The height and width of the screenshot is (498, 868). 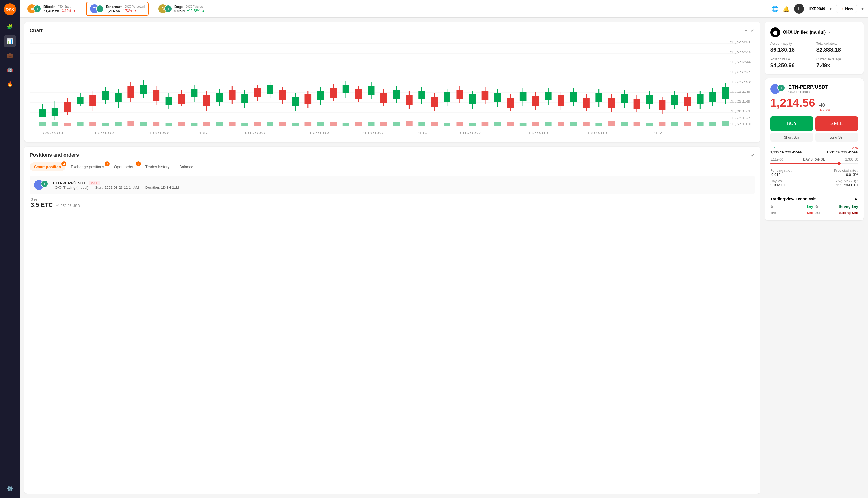 I want to click on chart-expand-button: ⤢, so click(x=753, y=30).